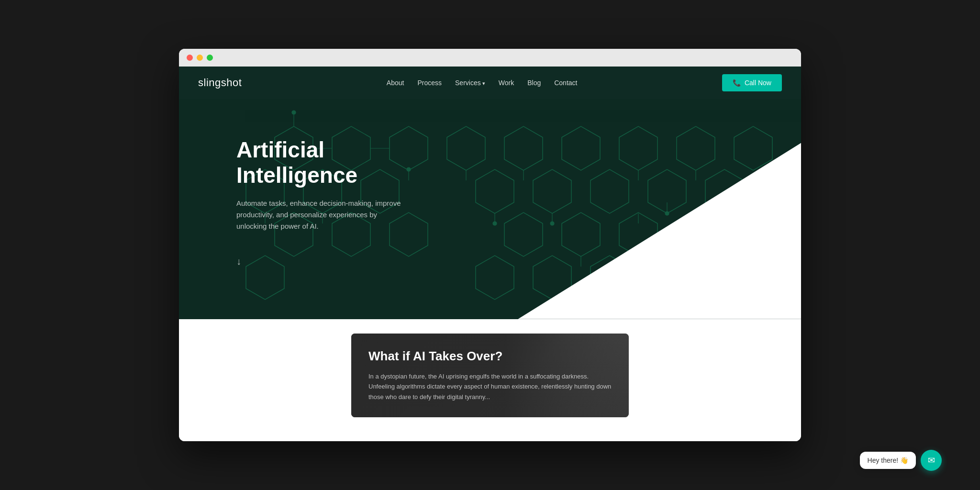  Describe the element at coordinates (566, 83) in the screenshot. I see `nav-link-contact: Contact` at that location.